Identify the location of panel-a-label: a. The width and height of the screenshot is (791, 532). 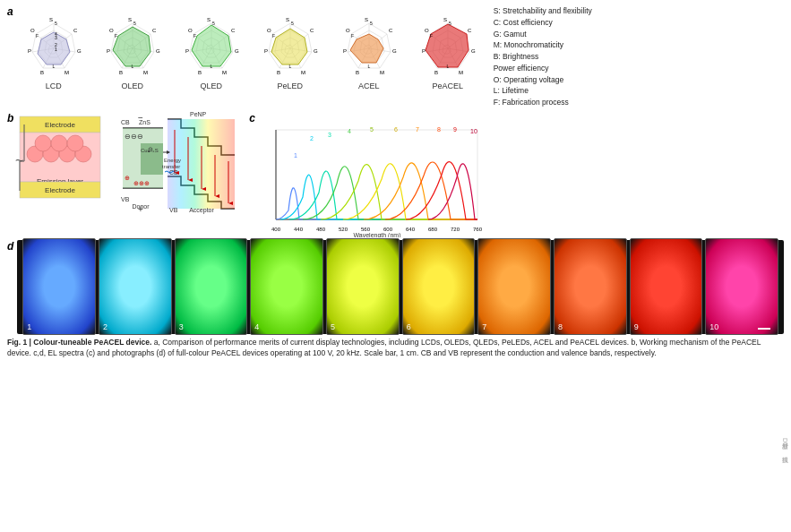
(11, 12).